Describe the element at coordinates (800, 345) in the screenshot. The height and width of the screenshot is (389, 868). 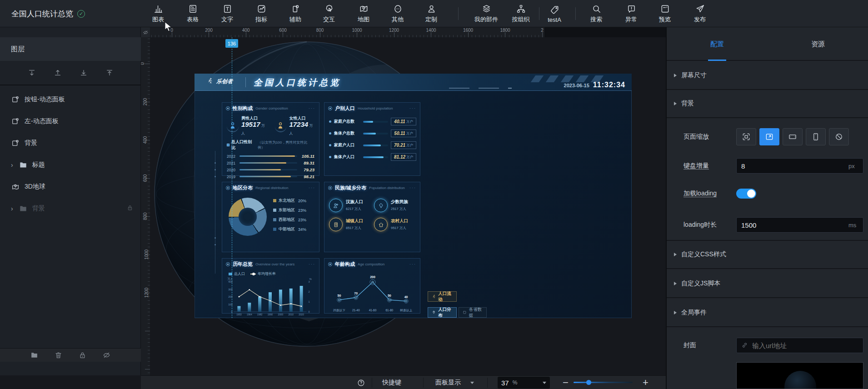
I see `cover-url-input` at that location.